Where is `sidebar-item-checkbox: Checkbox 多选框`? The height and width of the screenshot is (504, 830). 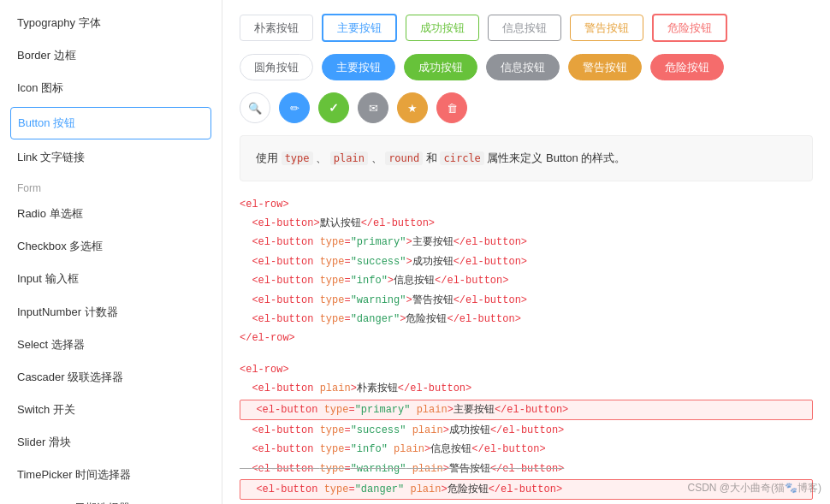 sidebar-item-checkbox: Checkbox 多选框 is located at coordinates (111, 246).